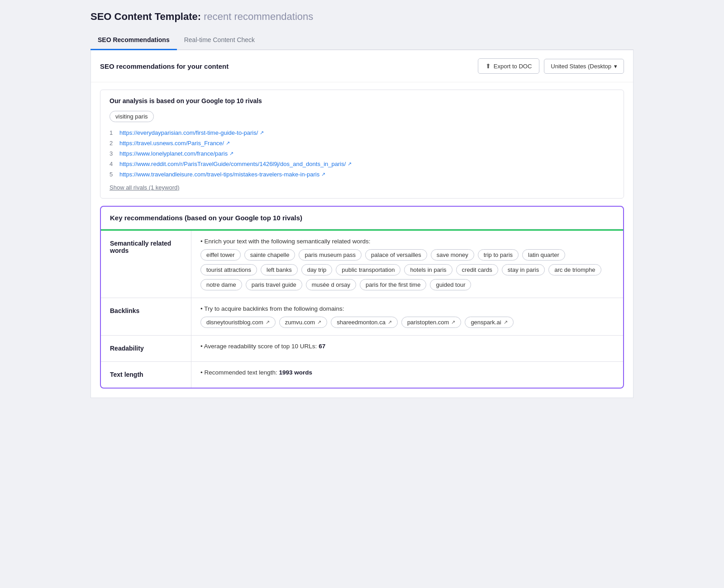  I want to click on rival-list: 1 https://everydayparisian.com/first-tim…, so click(362, 154).